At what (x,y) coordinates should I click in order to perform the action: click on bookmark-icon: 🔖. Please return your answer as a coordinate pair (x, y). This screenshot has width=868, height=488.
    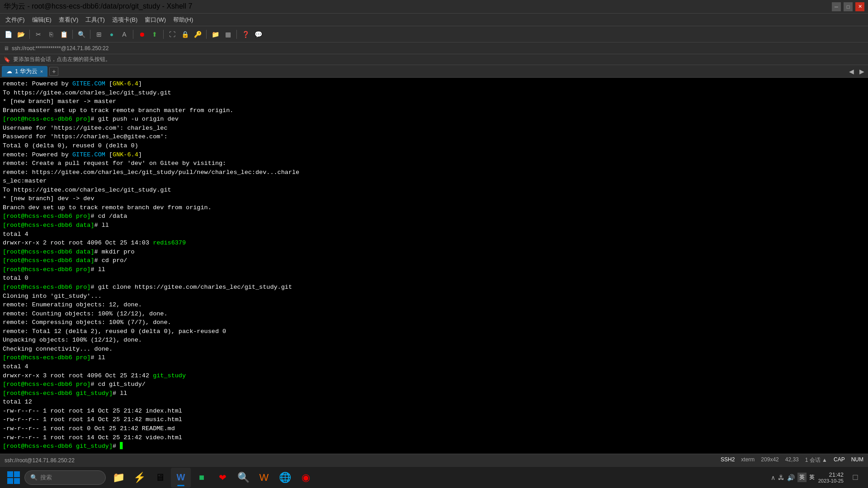
    Looking at the image, I should click on (7, 60).